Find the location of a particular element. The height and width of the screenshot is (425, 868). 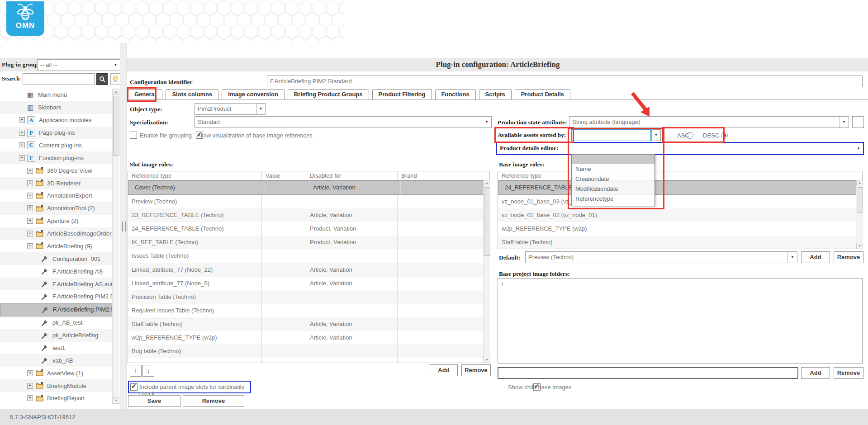

omn-logo: OMN is located at coordinates (25, 19).